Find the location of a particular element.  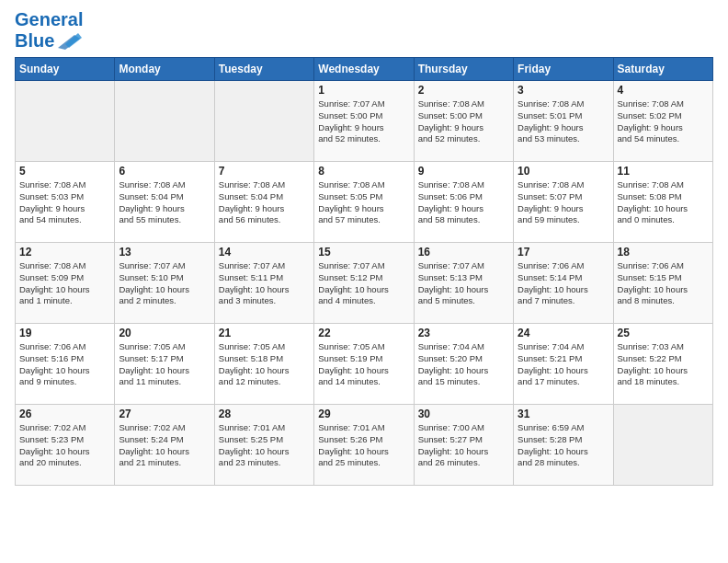

day-number: 29 is located at coordinates (364, 414).